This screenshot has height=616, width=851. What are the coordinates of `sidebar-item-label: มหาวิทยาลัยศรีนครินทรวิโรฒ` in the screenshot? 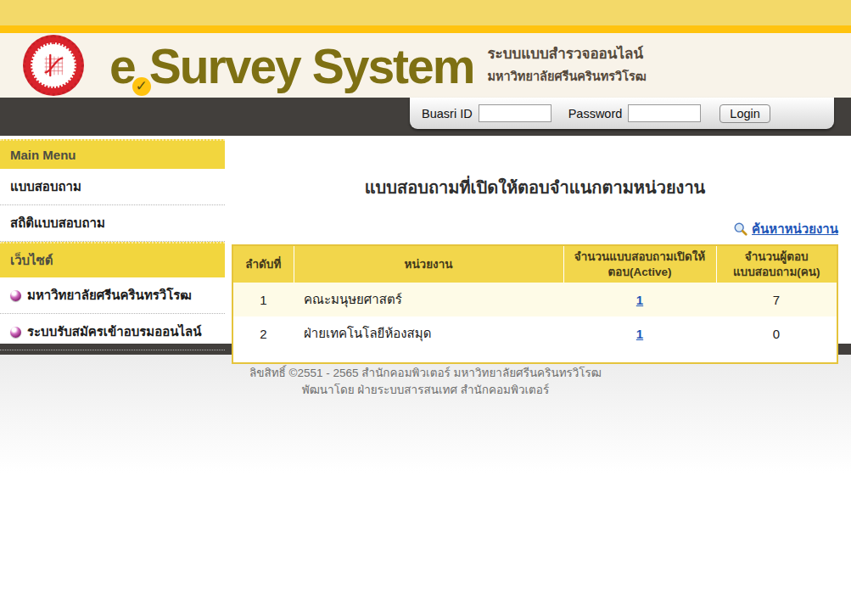 It's located at (109, 295).